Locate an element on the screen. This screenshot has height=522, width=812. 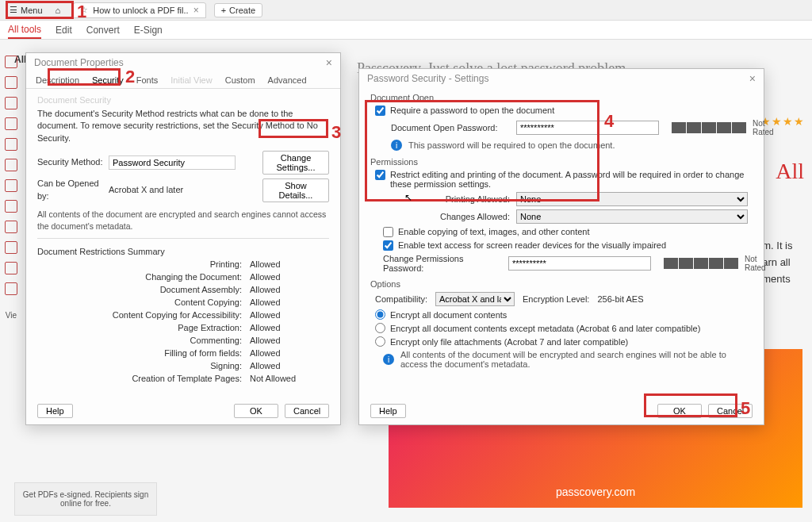
restriction-row: Page Extraction:Allowed is located at coordinates (183, 328).